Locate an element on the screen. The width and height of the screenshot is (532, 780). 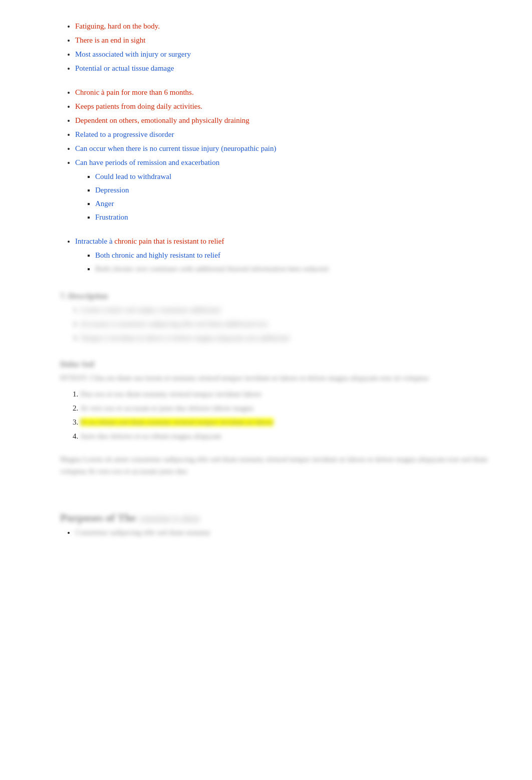
sub-text: Anger is located at coordinates (105, 204).